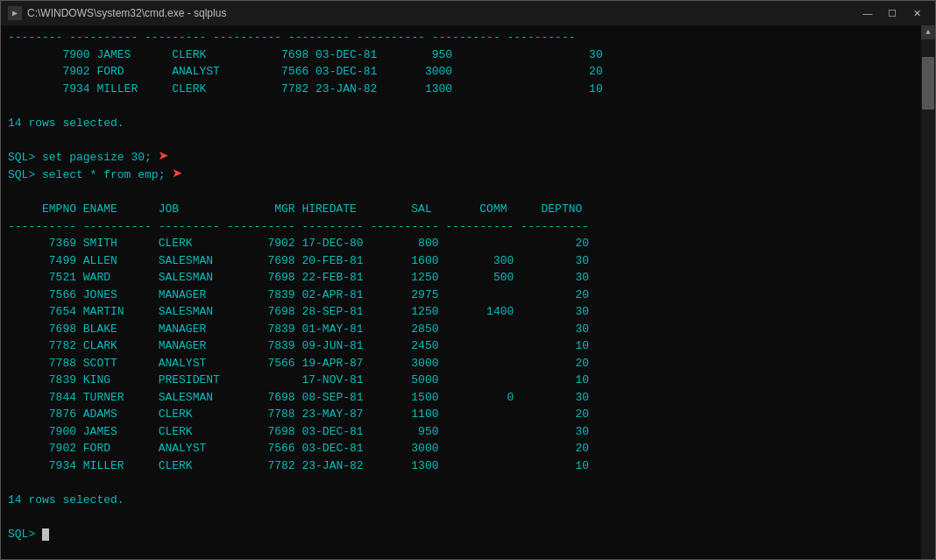  Describe the element at coordinates (892, 13) in the screenshot. I see `title-bar-controls: — ☐ ✕` at that location.